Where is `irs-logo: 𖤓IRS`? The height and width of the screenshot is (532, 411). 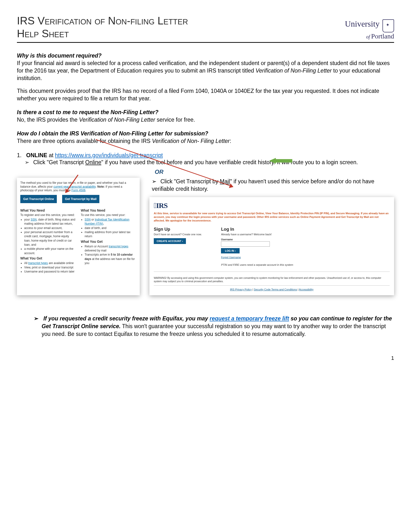 irs-logo: 𖤓IRS is located at coordinates (272, 206).